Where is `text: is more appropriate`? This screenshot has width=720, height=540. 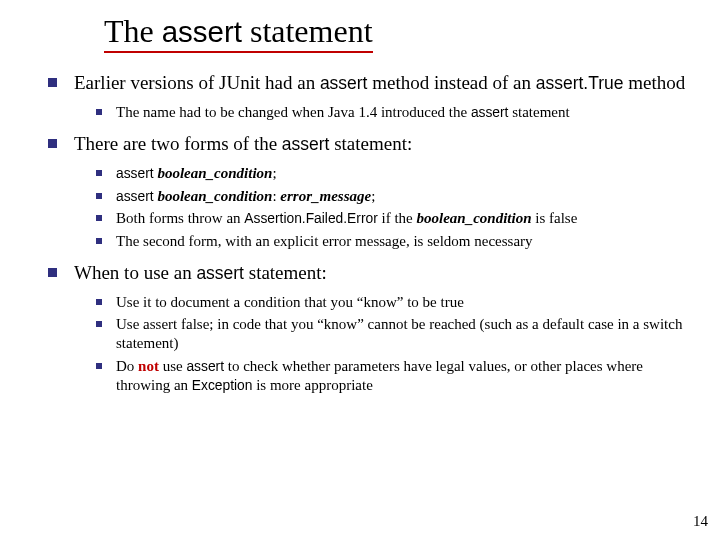
text: is more appropriate is located at coordinates (312, 385).